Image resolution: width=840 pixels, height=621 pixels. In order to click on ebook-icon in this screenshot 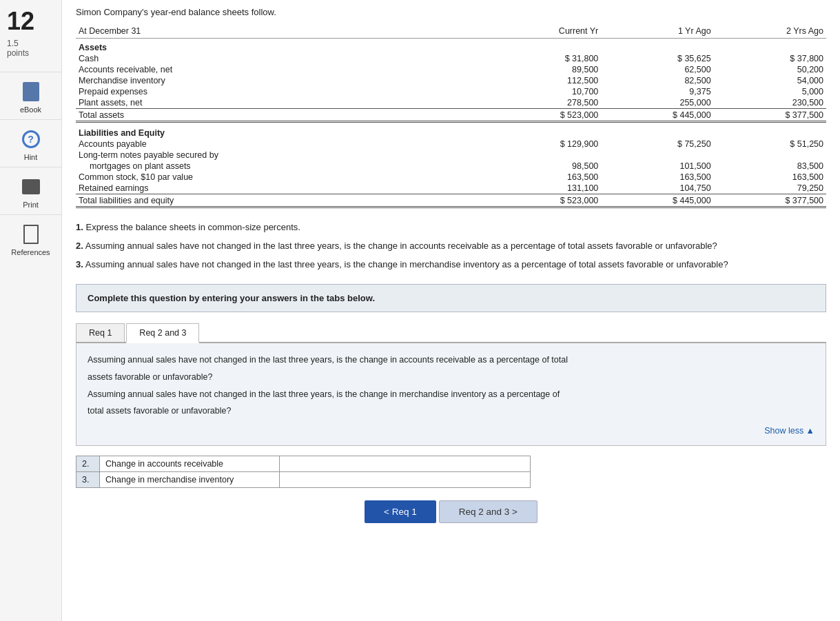, I will do `click(31, 92)`.